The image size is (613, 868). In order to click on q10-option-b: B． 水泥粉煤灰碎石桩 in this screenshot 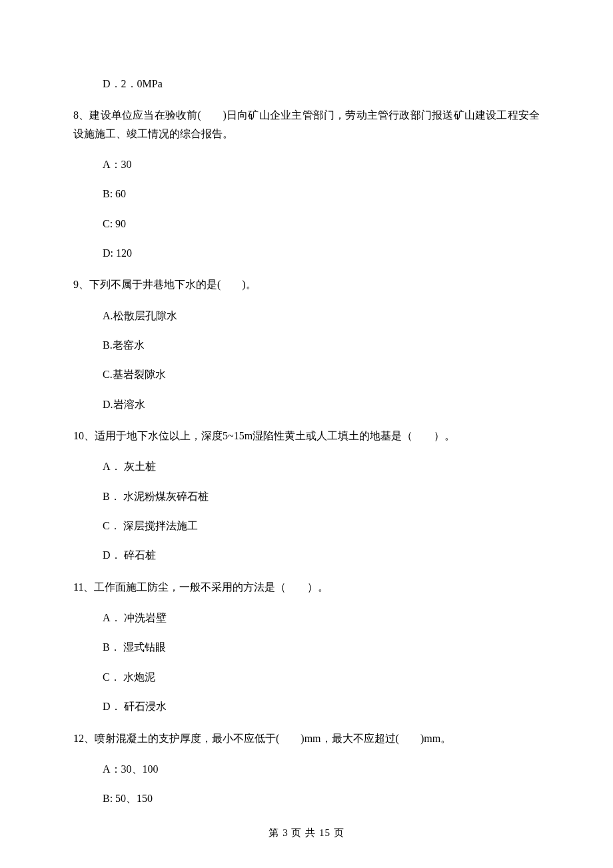, I will do `click(321, 497)`.